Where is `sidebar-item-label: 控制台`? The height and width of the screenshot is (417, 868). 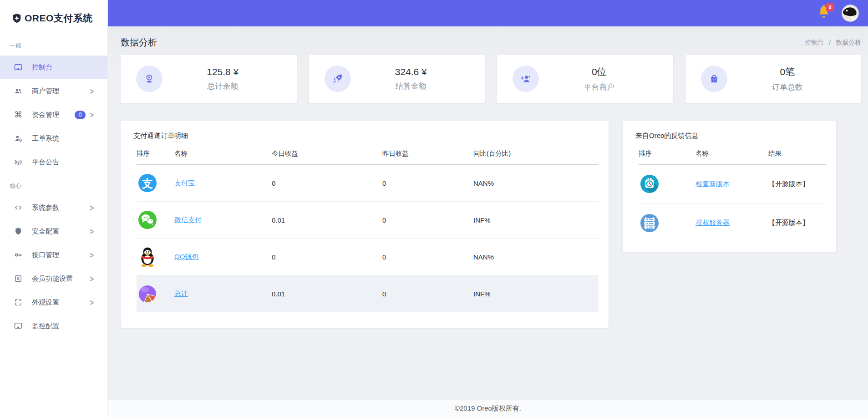 sidebar-item-label: 控制台 is located at coordinates (42, 67).